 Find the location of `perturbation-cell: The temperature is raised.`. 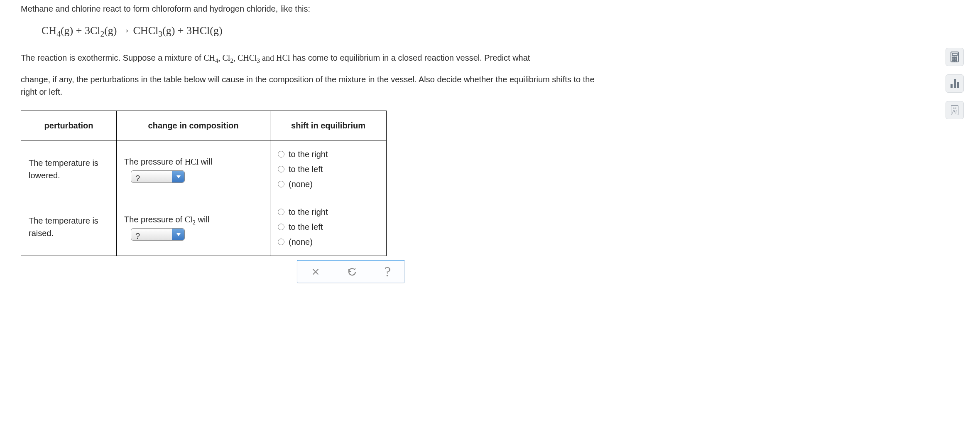

perturbation-cell: The temperature is raised. is located at coordinates (69, 227).